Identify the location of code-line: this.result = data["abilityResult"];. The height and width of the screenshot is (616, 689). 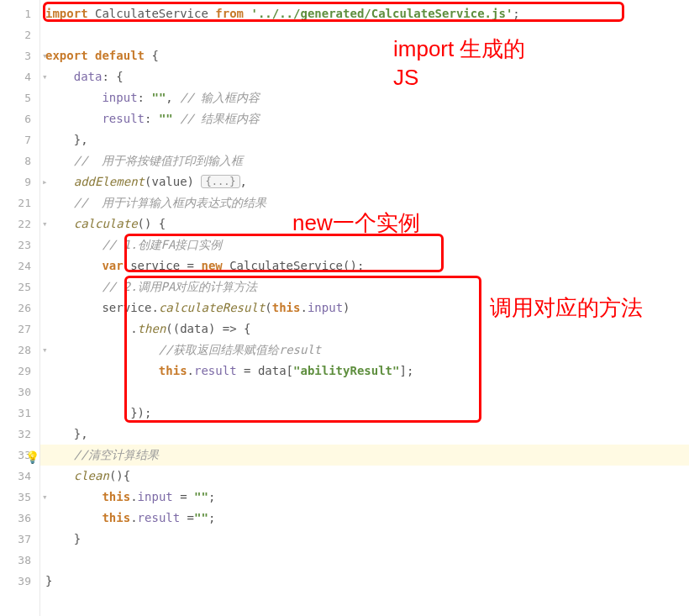
(365, 371).